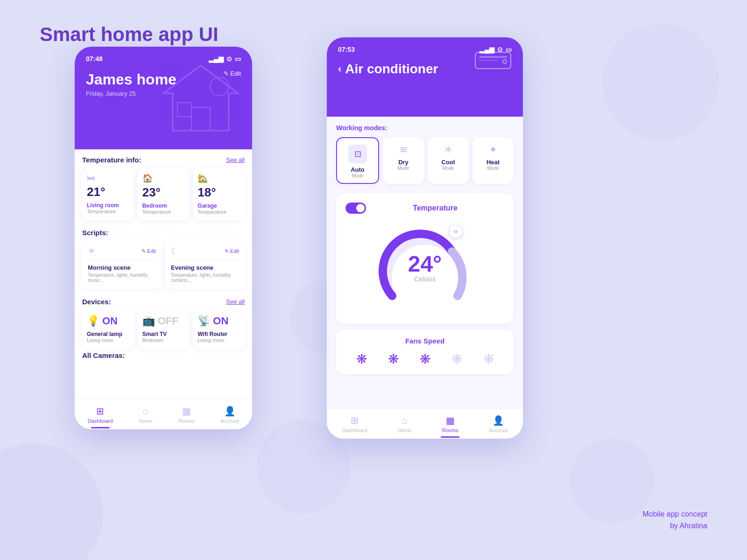  Describe the element at coordinates (163, 301) in the screenshot. I see `devices-section-header: Devices: See all` at that location.